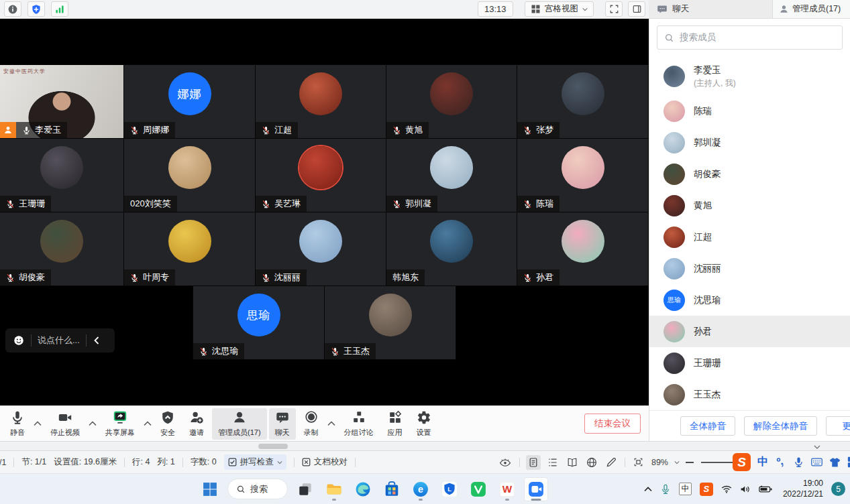 The image size is (850, 504). What do you see at coordinates (750, 38) in the screenshot?
I see `member-search-input: 搜索成员` at bounding box center [750, 38].